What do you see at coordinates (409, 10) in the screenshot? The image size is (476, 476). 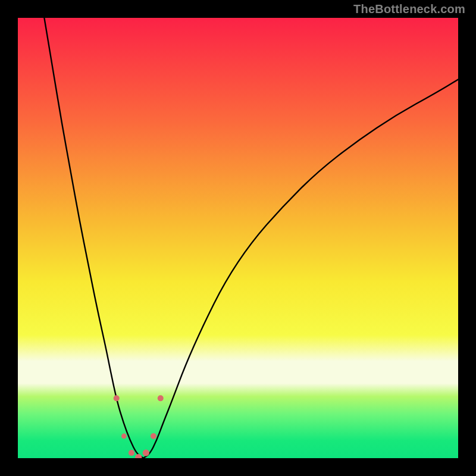 I see `attribution-label: TheBottleneck.com` at bounding box center [409, 10].